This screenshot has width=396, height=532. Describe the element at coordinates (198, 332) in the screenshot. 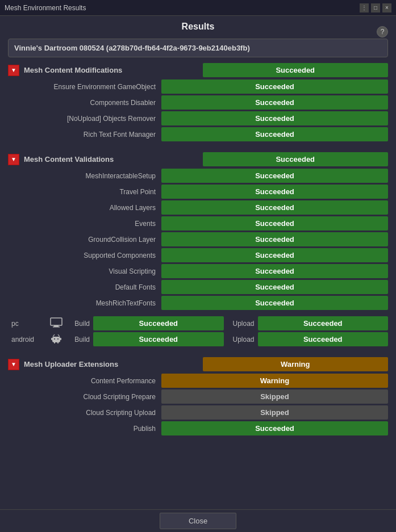

I see `platform-section: pc Build Succeeded Upload Succeeded andr…` at that location.